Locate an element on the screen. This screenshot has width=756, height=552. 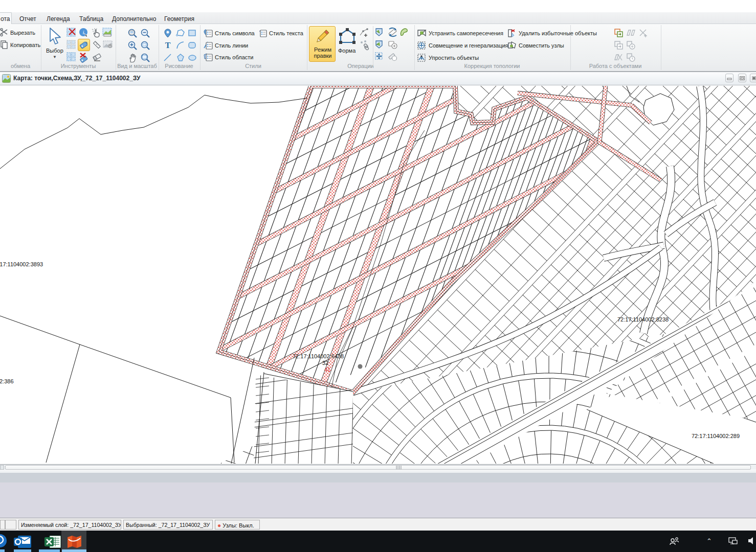
svg-text: i is located at coordinates (83, 32).